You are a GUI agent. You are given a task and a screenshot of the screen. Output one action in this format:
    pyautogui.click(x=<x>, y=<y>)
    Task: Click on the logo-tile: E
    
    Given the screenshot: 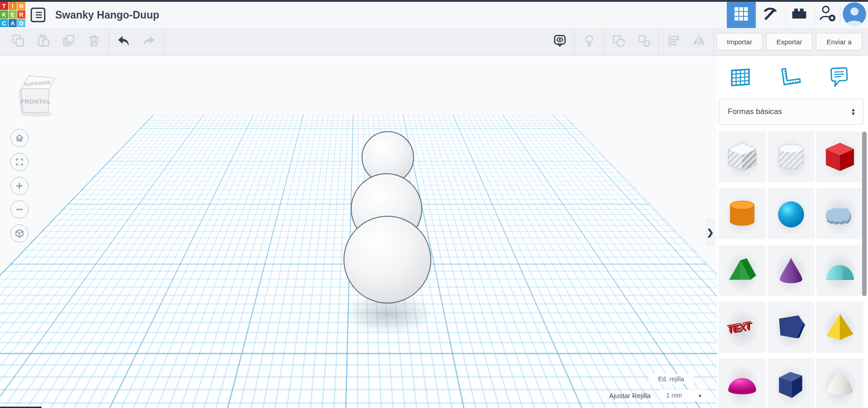 What is the action you would take?
    pyautogui.click(x=13, y=14)
    